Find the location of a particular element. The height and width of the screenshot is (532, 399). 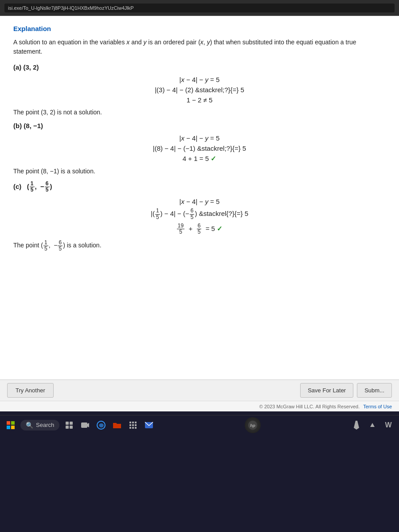

mail-button is located at coordinates (149, 425).